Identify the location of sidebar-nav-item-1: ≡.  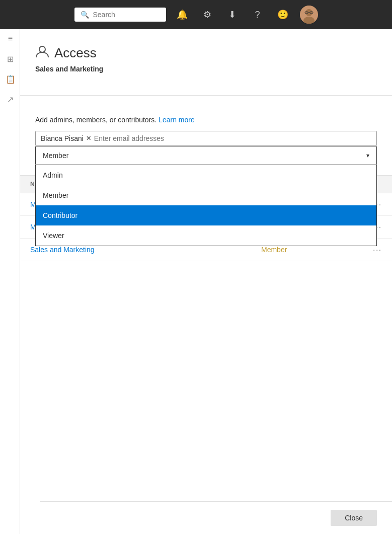
(10, 39).